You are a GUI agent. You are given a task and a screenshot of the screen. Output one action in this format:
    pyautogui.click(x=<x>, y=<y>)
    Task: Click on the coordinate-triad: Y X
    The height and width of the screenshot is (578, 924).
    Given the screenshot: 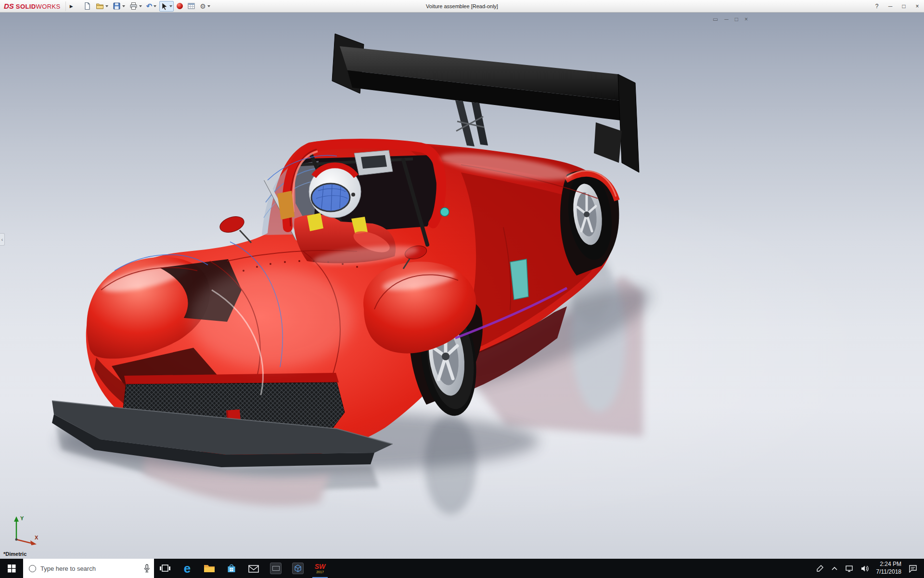 What is the action you would take?
    pyautogui.click(x=24, y=531)
    